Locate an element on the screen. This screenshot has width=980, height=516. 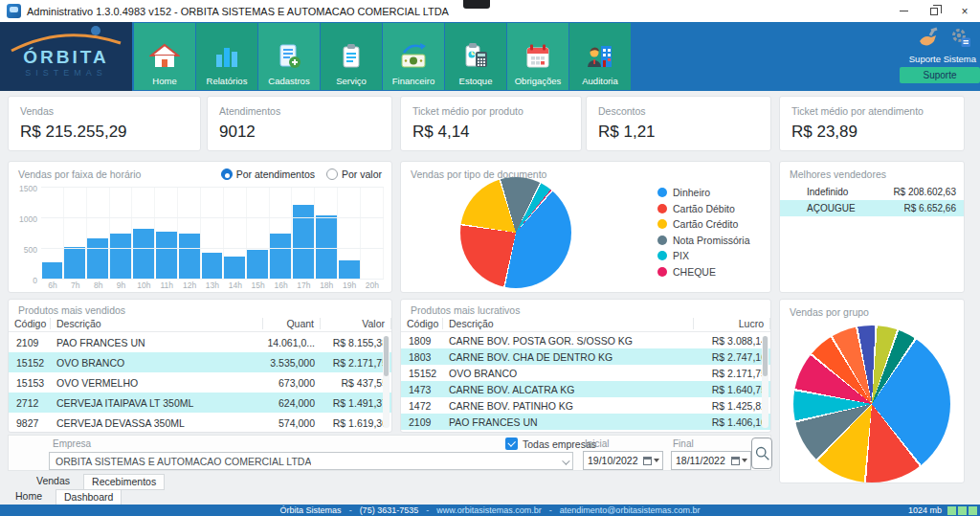
bar-13h is located at coordinates (212, 233).